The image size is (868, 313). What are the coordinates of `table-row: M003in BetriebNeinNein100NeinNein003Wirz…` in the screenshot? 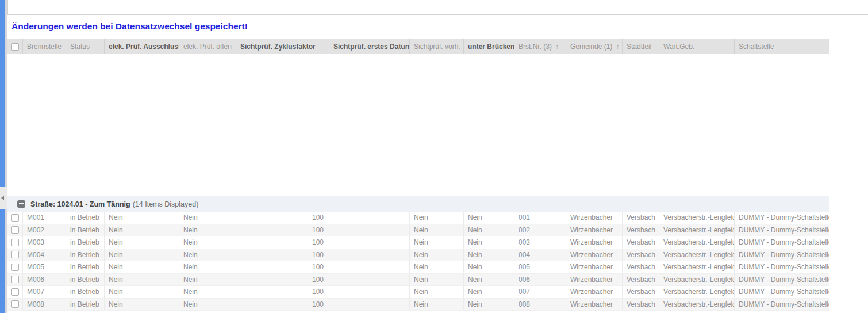 It's located at (418, 243).